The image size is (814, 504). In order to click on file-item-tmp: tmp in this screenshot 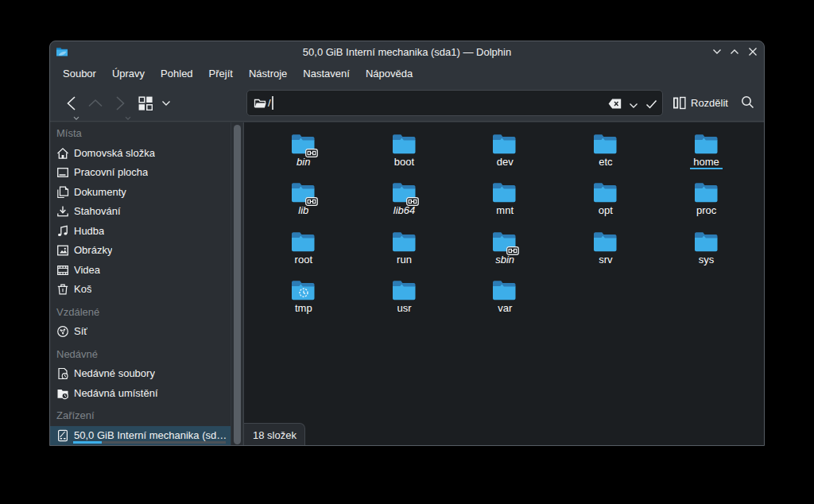, I will do `click(304, 297)`.